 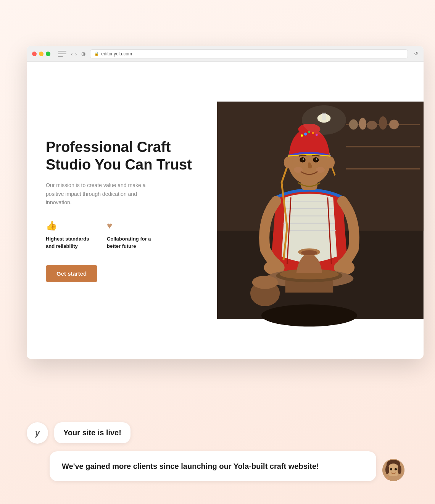 I want to click on get-started-button: Get started, so click(x=72, y=273).